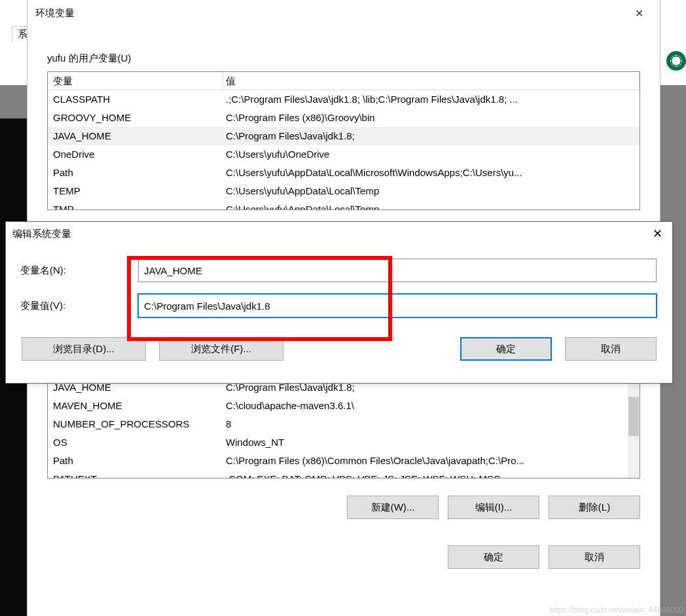  What do you see at coordinates (344, 406) in the screenshot?
I see `table-row: MAVEN_HOMEC:\cloud\apache-maven3.6.1\` at bounding box center [344, 406].